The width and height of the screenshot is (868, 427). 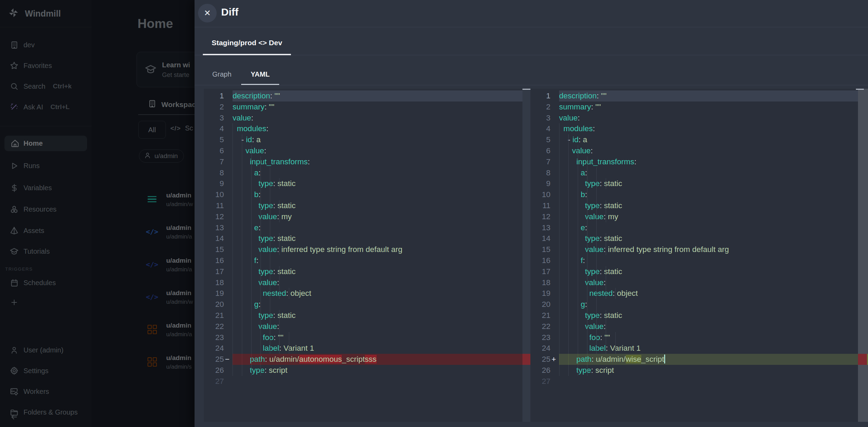 What do you see at coordinates (545, 239) in the screenshot?
I see `line-number-gutter: 1234567891011121314151617181920212223242…` at bounding box center [545, 239].